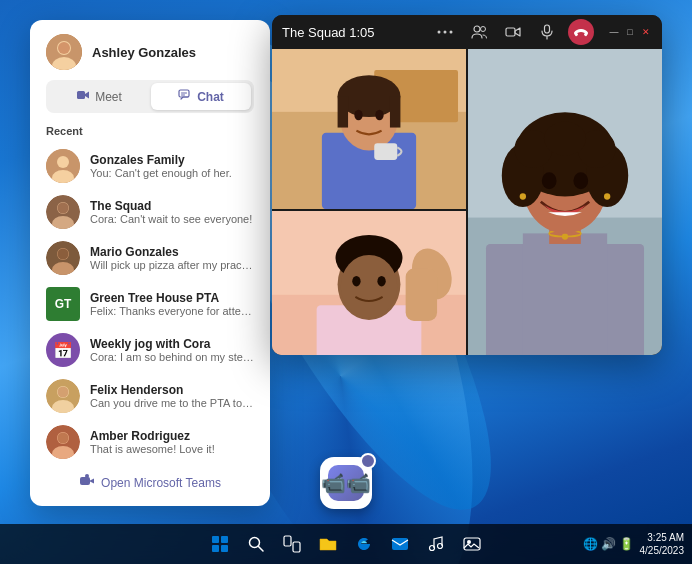  What do you see at coordinates (83, 96) in the screenshot?
I see `meet-icon` at bounding box center [83, 96].